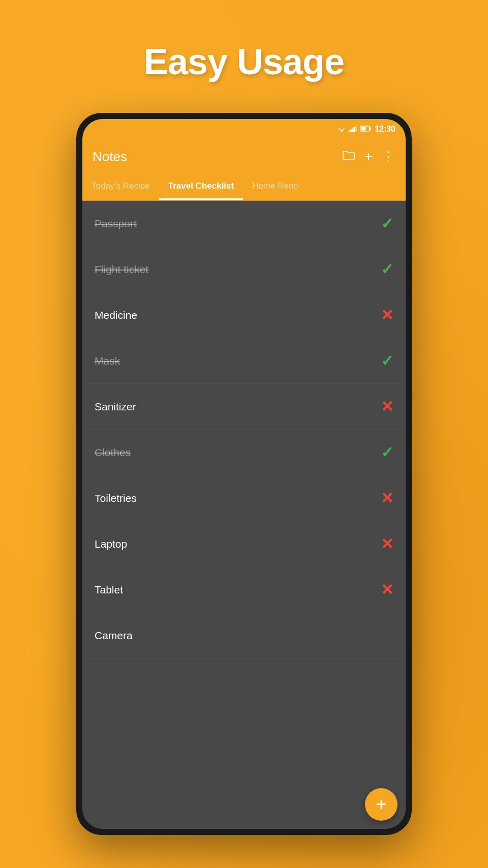 This screenshot has height=868, width=488. What do you see at coordinates (244, 361) in the screenshot?
I see `list-item: Mask ✓` at bounding box center [244, 361].